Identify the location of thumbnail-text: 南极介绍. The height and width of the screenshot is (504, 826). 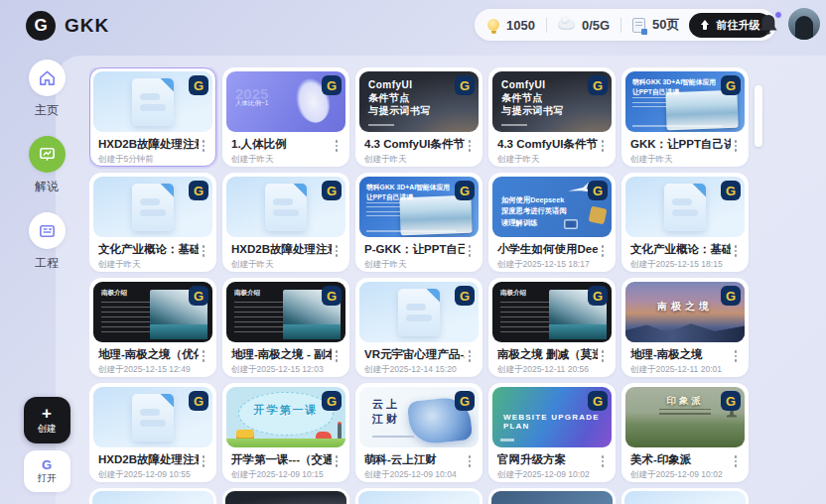
(114, 294).